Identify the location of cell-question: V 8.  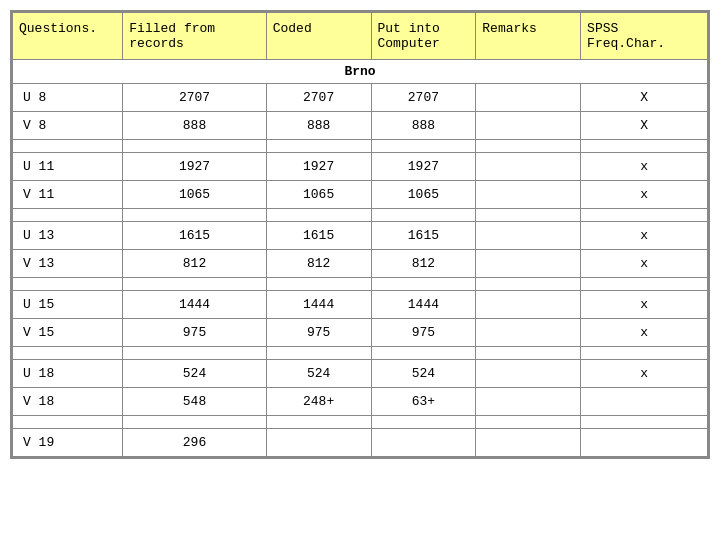
(68, 126).